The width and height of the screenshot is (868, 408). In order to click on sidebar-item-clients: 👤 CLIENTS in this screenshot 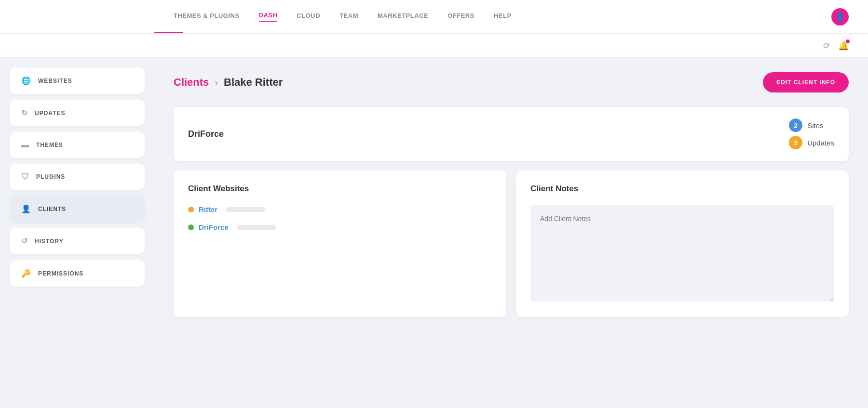, I will do `click(77, 209)`.